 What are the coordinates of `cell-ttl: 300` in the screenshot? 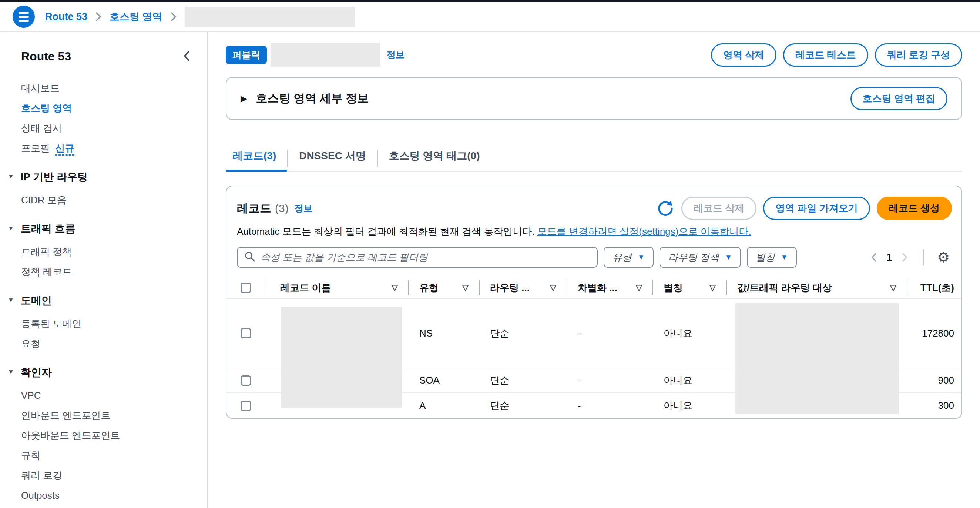 It's located at (934, 406).